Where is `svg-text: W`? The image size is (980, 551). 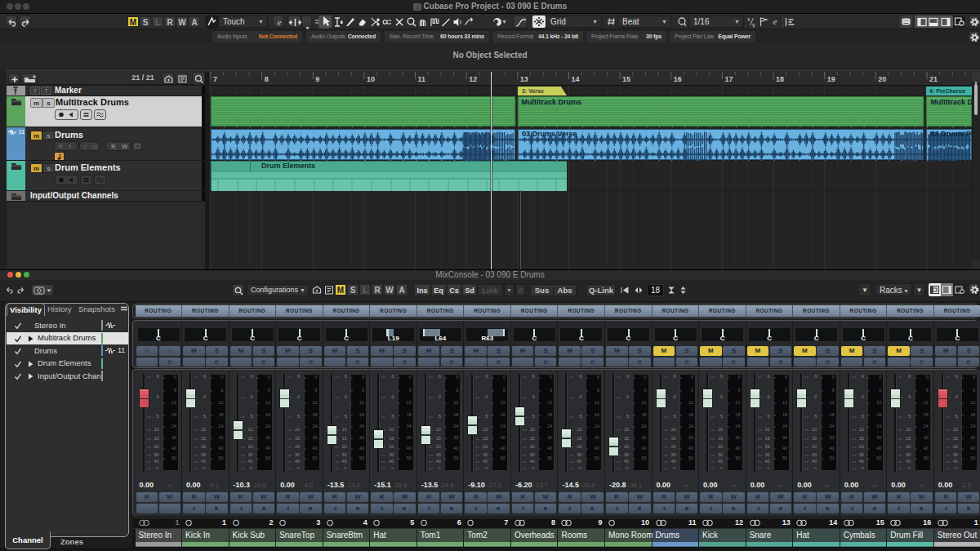 svg-text: W is located at coordinates (125, 147).